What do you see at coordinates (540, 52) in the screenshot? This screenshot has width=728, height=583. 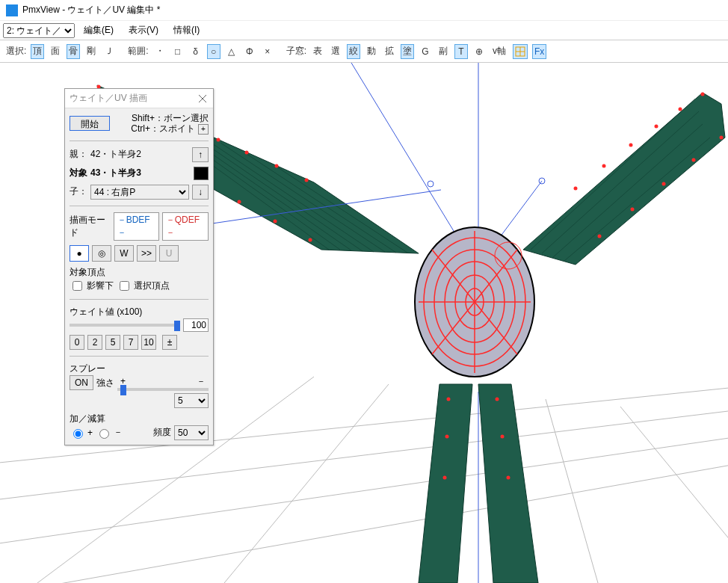 I see `fx-button: Fx` at bounding box center [540, 52].